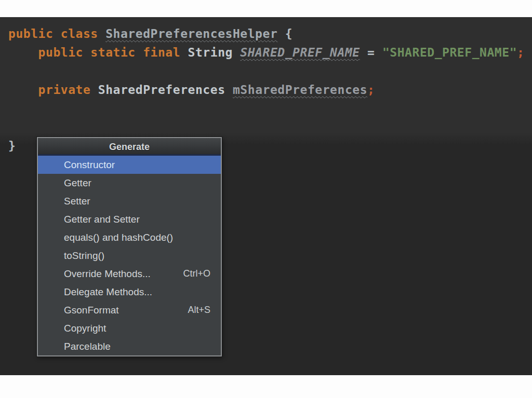  What do you see at coordinates (266, 387) in the screenshot?
I see `letterbox-bottom` at bounding box center [266, 387].